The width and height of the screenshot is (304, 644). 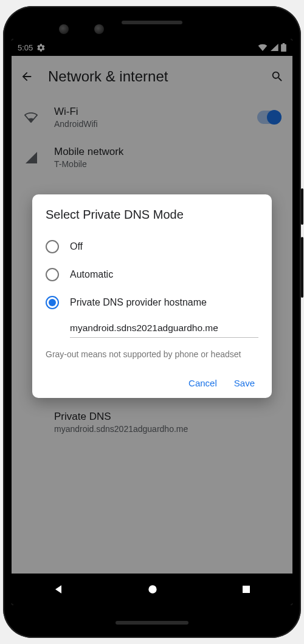 What do you see at coordinates (77, 247) in the screenshot?
I see `radio-label-off: Off` at bounding box center [77, 247].